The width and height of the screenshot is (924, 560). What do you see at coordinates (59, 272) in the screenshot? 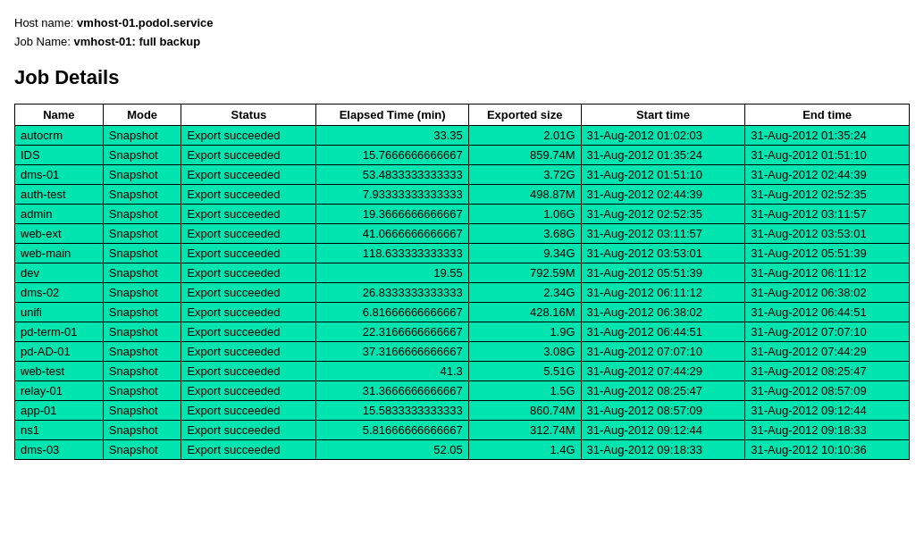
I see `table-cell: dev` at bounding box center [59, 272].